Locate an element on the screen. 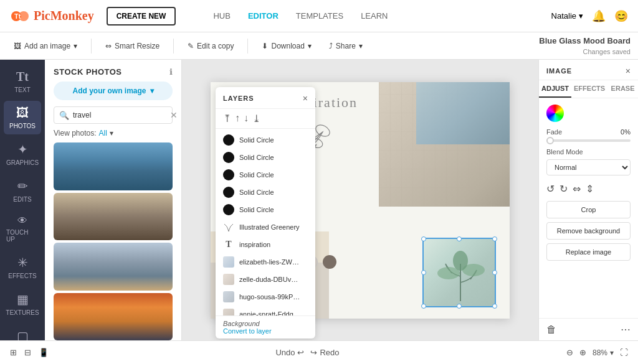 The image size is (638, 364). photos-icon: 🖼 is located at coordinates (22, 113).